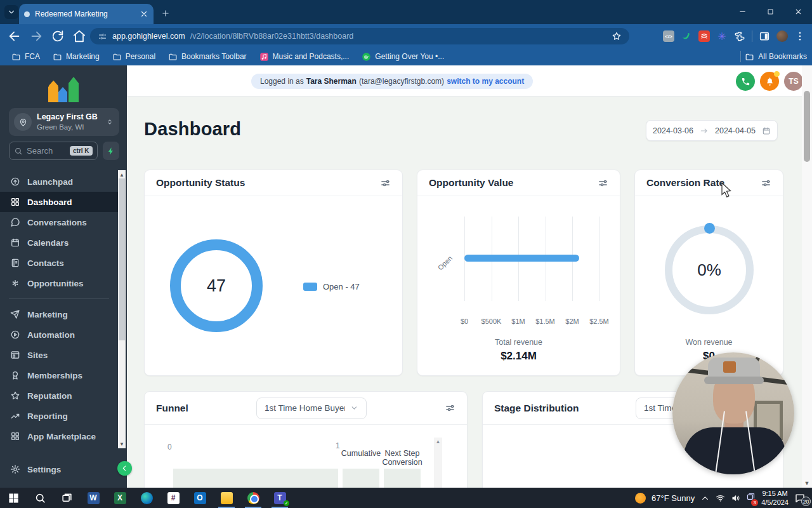  Describe the element at coordinates (438, 462) in the screenshot. I see `funnel-inner-scrollbar: ▲` at that location.